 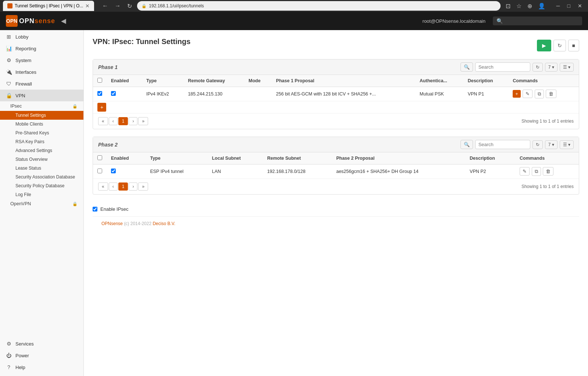 What do you see at coordinates (42, 367) in the screenshot?
I see `sidebar-item-help: ? Help` at bounding box center [42, 367].